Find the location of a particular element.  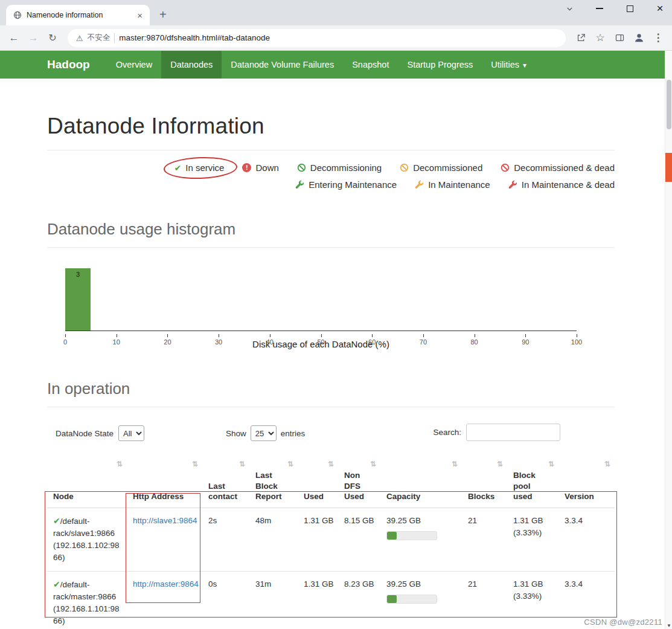

nav-item-datanodes: Datanodes is located at coordinates (191, 65).